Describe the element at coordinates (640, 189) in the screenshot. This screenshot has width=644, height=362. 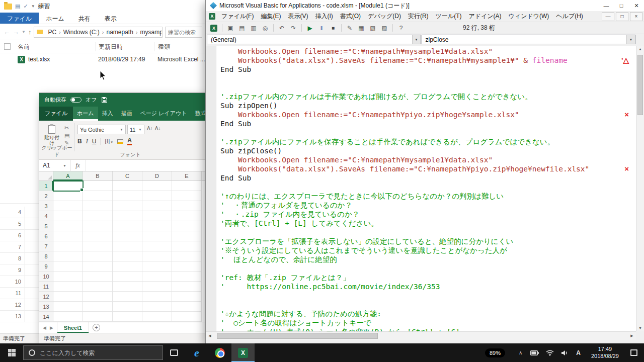
I see `vertical-scrollbar: ▲ ▼` at that location.